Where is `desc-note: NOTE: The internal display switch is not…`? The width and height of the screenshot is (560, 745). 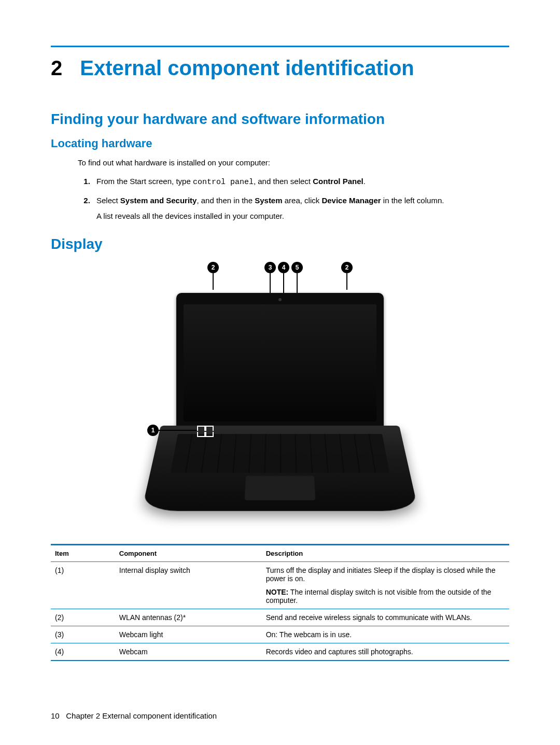
desc-note: NOTE: The internal display switch is not… is located at coordinates (386, 596).